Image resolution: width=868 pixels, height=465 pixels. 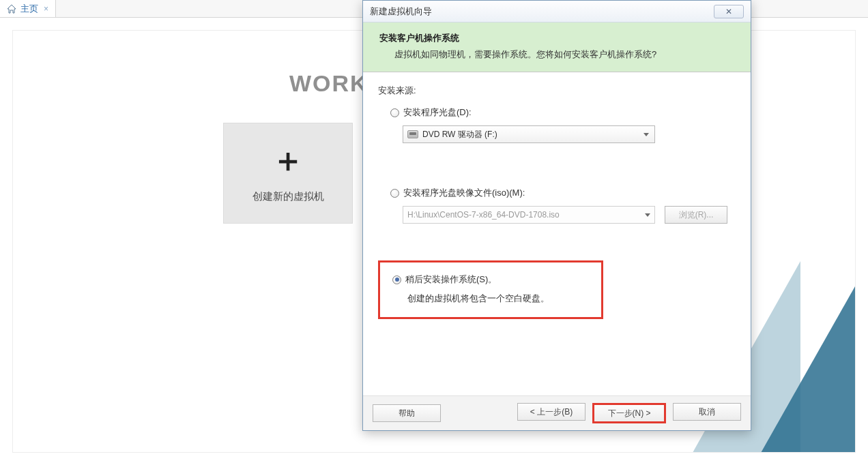 What do you see at coordinates (28, 8) in the screenshot?
I see `tab-home: 主页 ×` at bounding box center [28, 8].